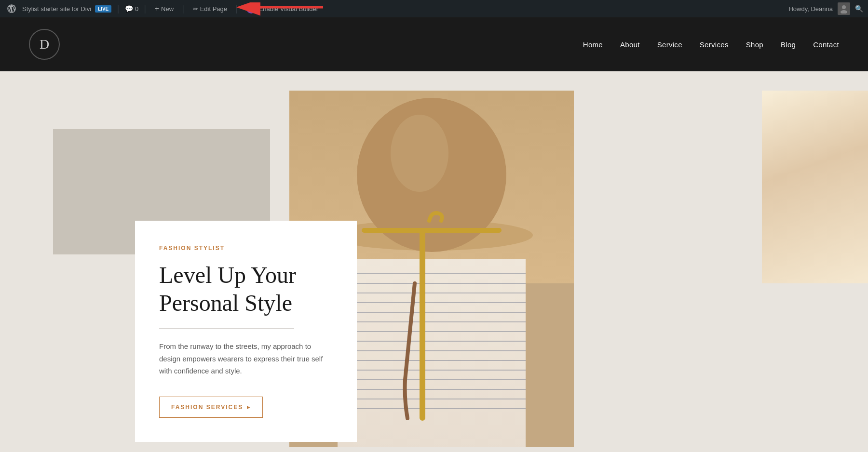 Image resolution: width=868 pixels, height=452 pixels. Describe the element at coordinates (251, 9) in the screenshot. I see `divi-icon-letter: D` at that location.